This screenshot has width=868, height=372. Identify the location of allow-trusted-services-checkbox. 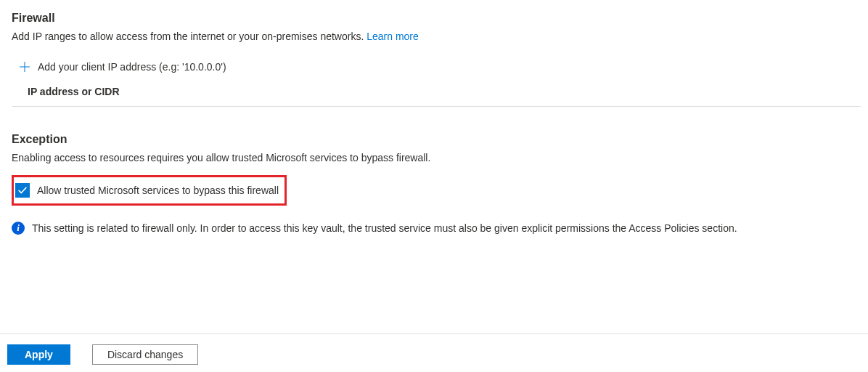
(22, 190).